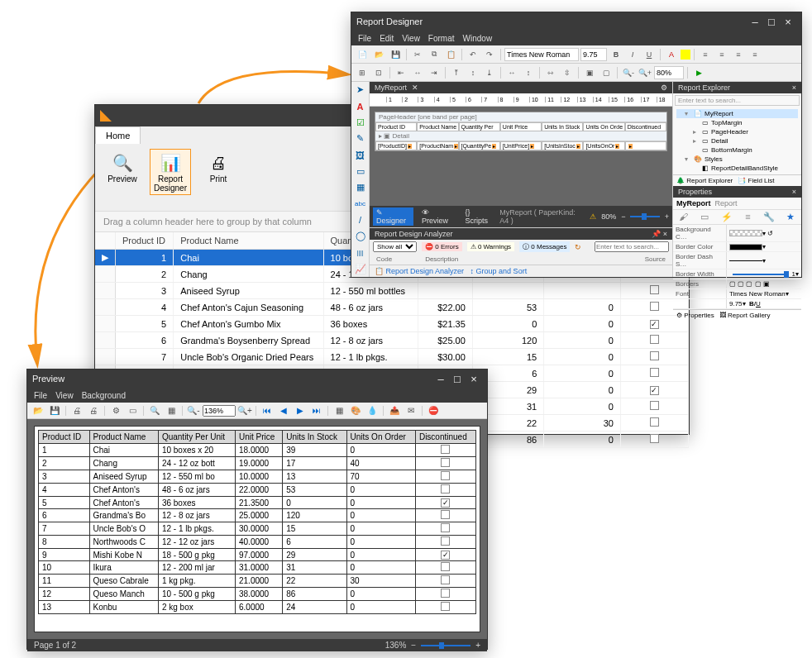 The height and width of the screenshot is (658, 812). I want to click on menu-file: File, so click(365, 38).